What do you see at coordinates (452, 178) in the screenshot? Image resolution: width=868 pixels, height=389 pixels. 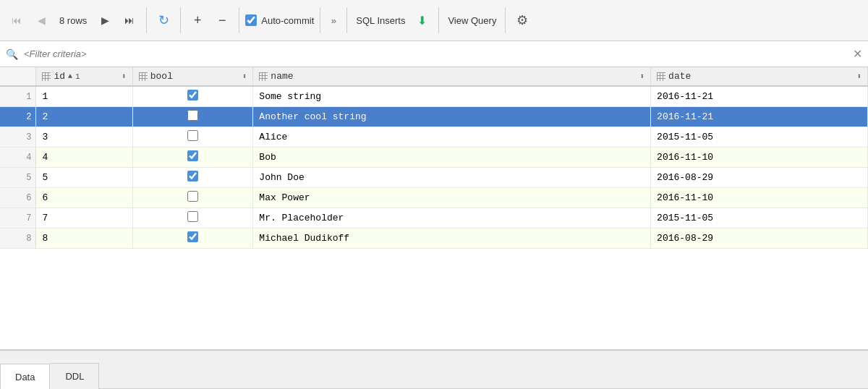 I see `cell-name: John Doe` at bounding box center [452, 178].